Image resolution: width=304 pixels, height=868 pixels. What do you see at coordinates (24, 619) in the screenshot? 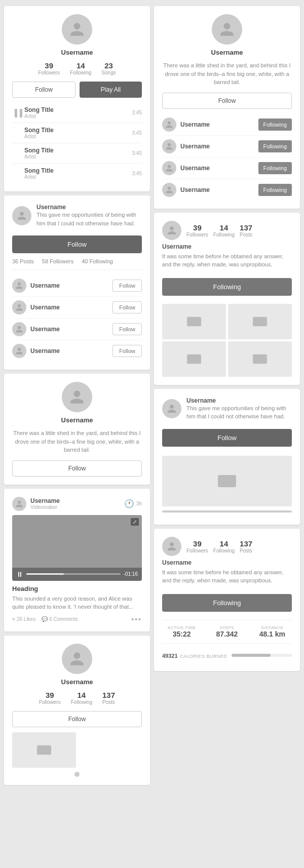
I see `likes: ♥ 26 Likes` at bounding box center [24, 619].